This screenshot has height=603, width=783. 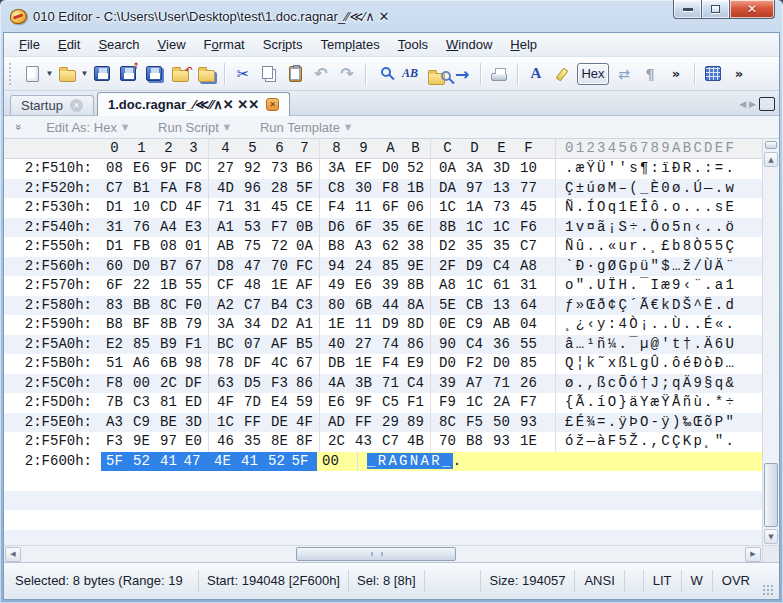 I want to click on hex-byte: B9, so click(x=168, y=345).